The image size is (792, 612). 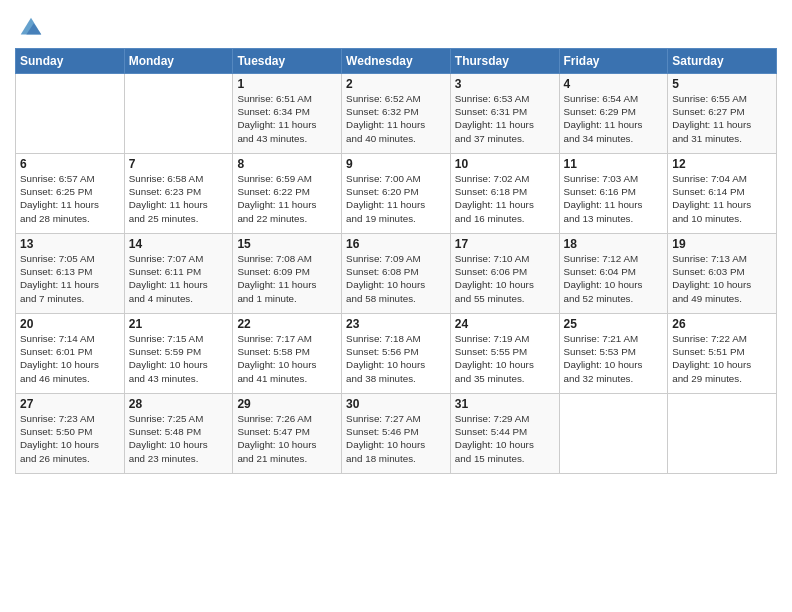 I want to click on calendar-cell: 11Sunrise: 7:03 AM Sunset: 6:16 PM Dayli…, so click(x=614, y=194).